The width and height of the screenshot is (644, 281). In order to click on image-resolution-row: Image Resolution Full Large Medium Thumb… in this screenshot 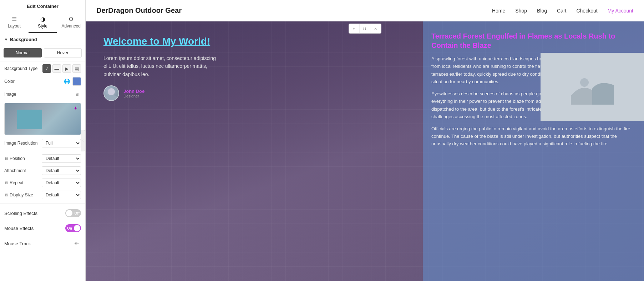, I will do `click(43, 143)`.